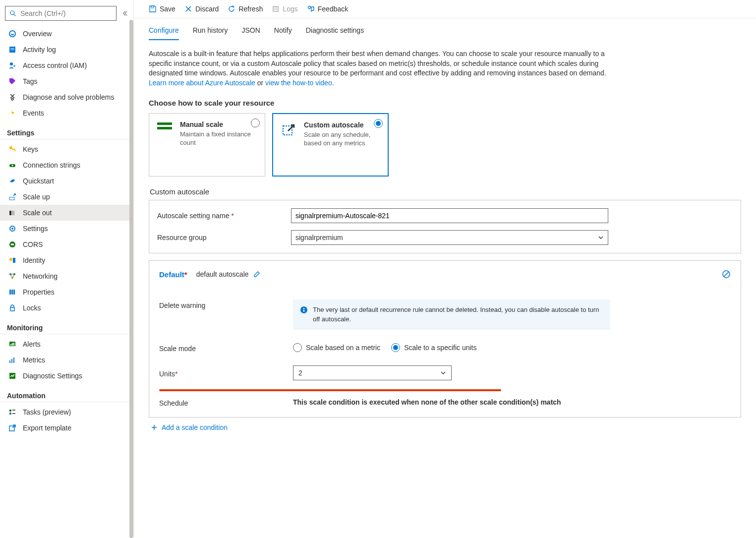 This screenshot has width=756, height=538. What do you see at coordinates (66, 34) in the screenshot?
I see `sidebar-item-overview: Overview` at bounding box center [66, 34].